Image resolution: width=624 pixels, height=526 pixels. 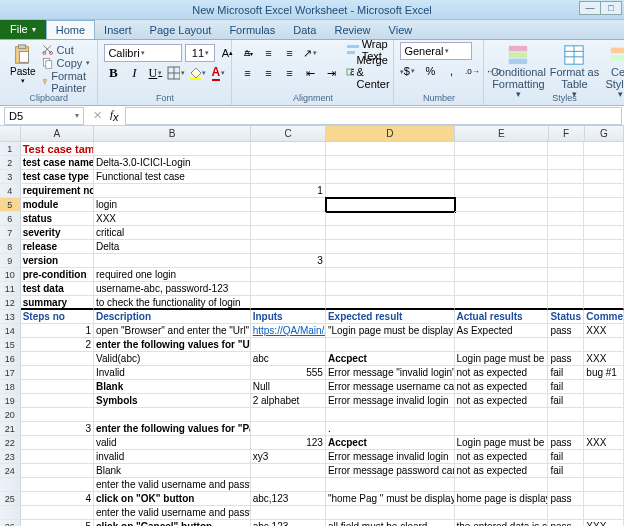 I want to click on cell: ., so click(x=390, y=429).